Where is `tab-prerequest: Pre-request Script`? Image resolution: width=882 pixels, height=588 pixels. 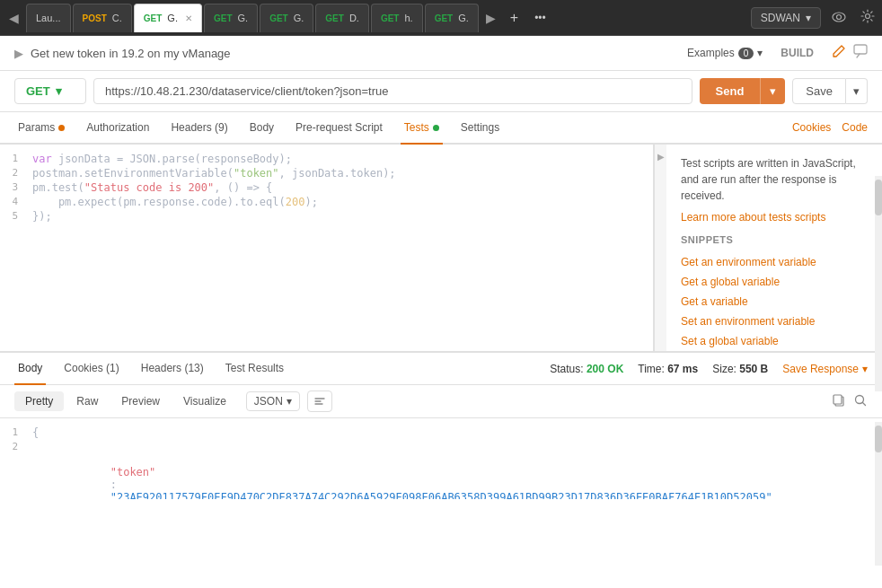 tab-prerequest: Pre-request Script is located at coordinates (340, 128).